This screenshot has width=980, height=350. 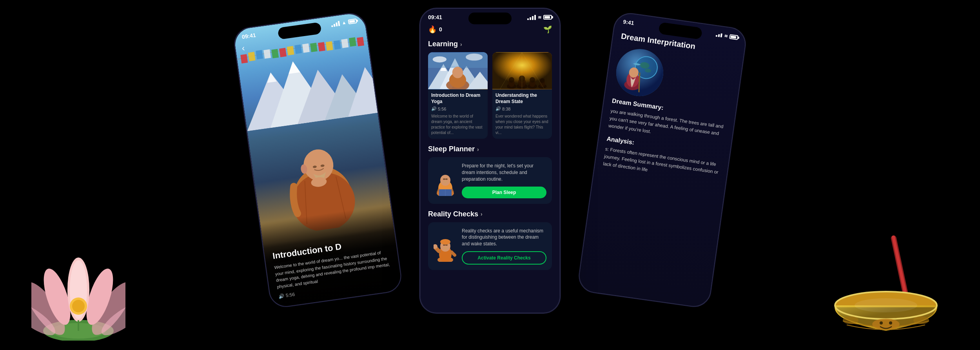 I want to click on sleep-planner-card: Prepare for the night, let's set your dr…, so click(x=490, y=180).